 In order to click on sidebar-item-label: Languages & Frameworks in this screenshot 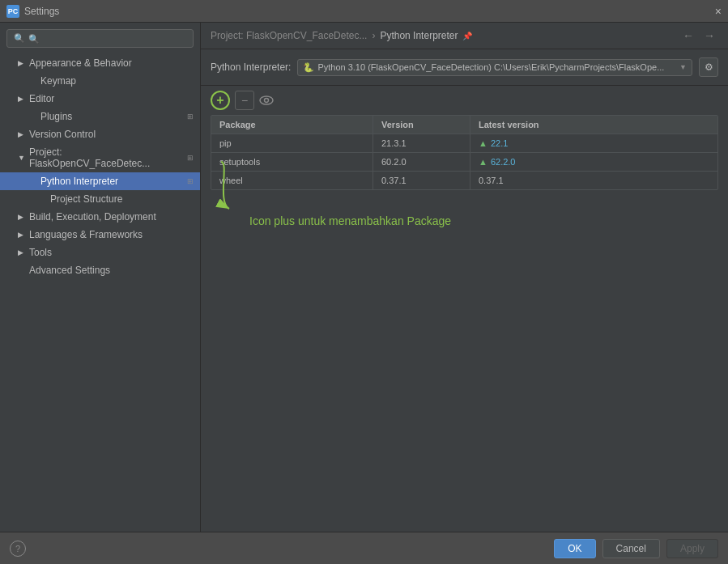, I will do `click(86, 235)`.